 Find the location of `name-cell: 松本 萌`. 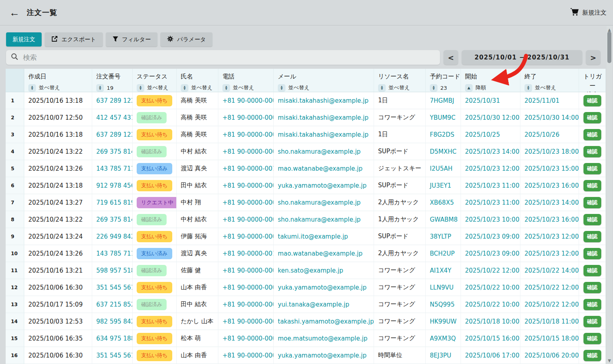

name-cell: 松本 萌 is located at coordinates (197, 339).